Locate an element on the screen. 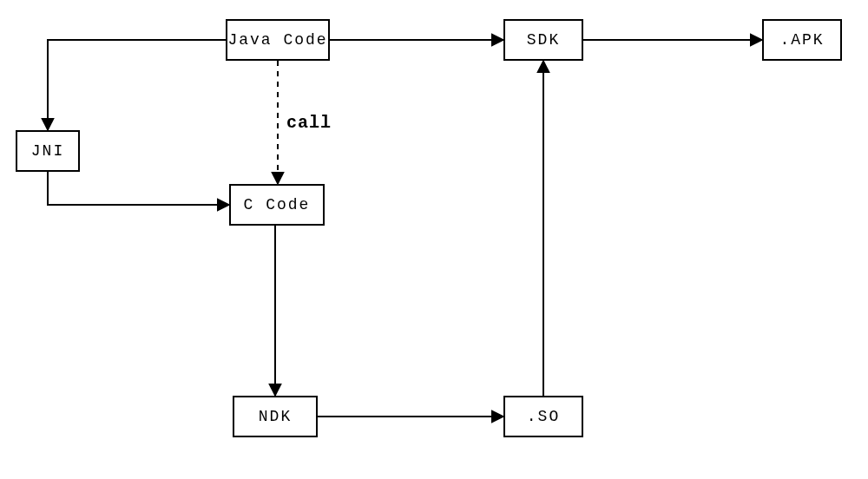 The image size is (868, 479). node-ndk: NDK is located at coordinates (275, 417).